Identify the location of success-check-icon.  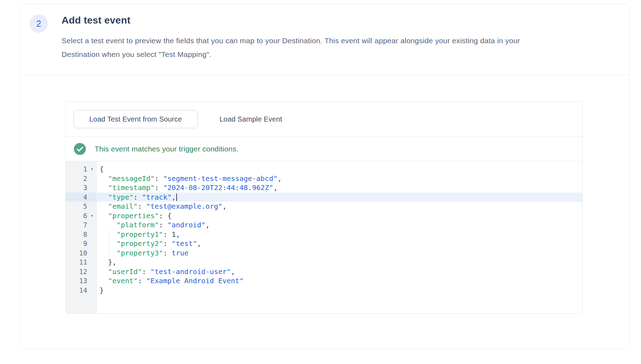
(80, 149).